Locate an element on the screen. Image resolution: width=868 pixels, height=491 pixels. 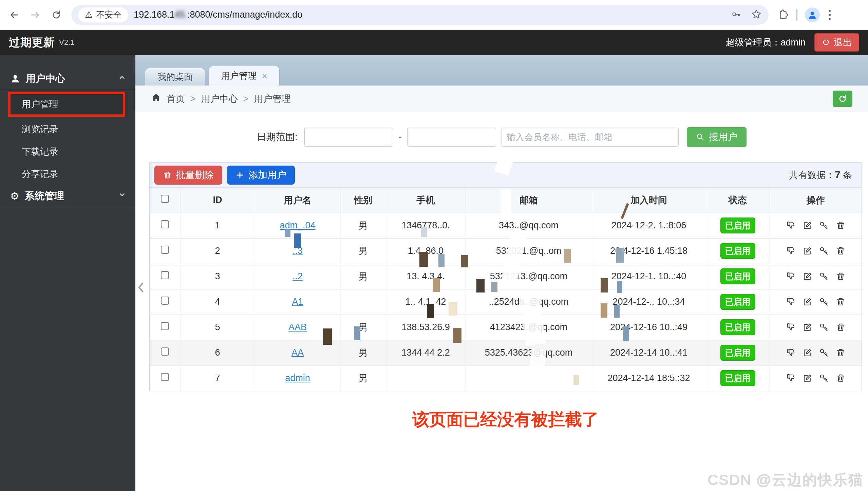
col-header-username: 用户名 is located at coordinates (298, 200).